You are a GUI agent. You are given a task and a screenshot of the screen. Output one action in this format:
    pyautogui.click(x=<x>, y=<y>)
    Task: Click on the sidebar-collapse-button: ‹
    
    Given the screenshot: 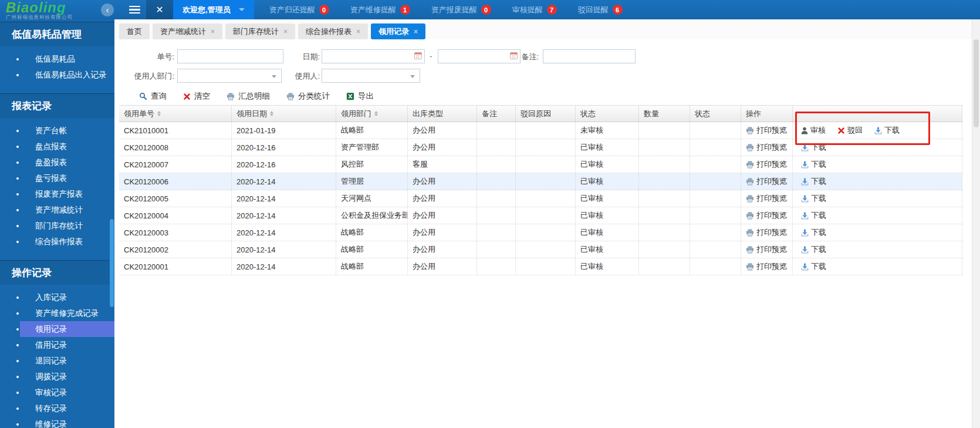 What is the action you would take?
    pyautogui.click(x=107, y=10)
    